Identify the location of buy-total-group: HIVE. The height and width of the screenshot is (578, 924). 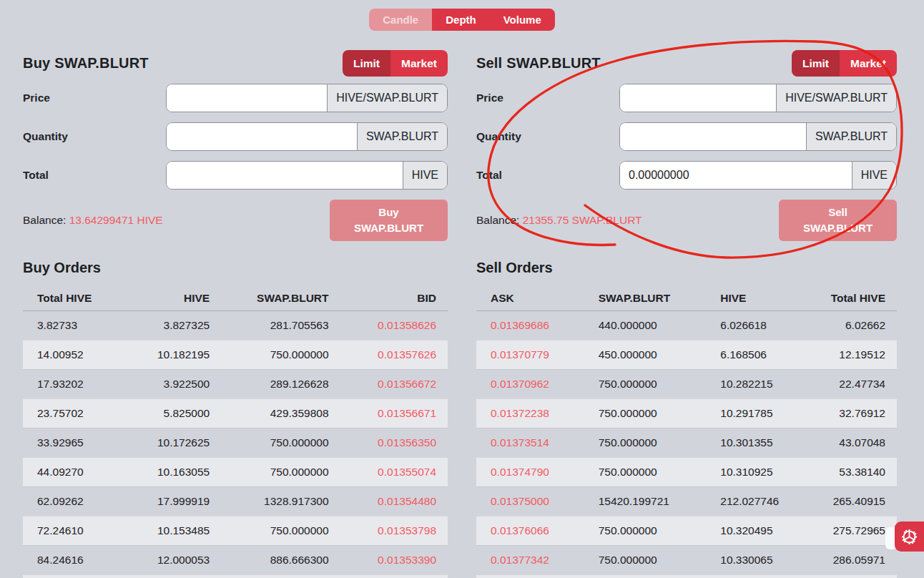
(307, 175).